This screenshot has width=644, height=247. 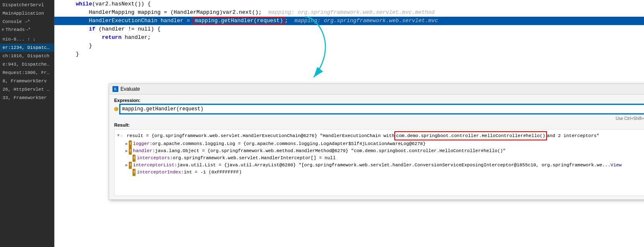 I want to click on handler-arrow, so click(x=127, y=151).